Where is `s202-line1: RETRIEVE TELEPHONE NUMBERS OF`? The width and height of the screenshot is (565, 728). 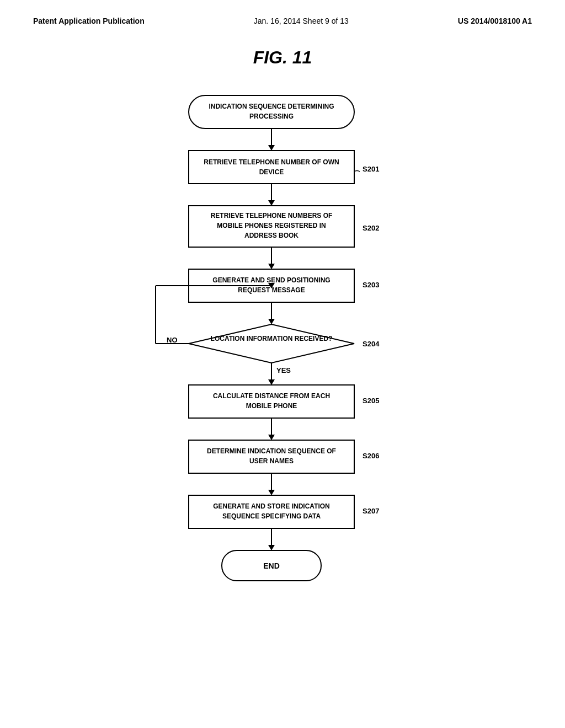 s202-line1: RETRIEVE TELEPHONE NUMBERS OF is located at coordinates (271, 216).